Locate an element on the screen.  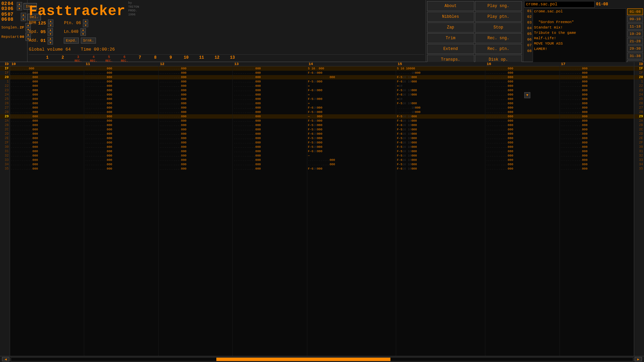
p12-r10: ........ .... 000 is located at coordinates (196, 112).